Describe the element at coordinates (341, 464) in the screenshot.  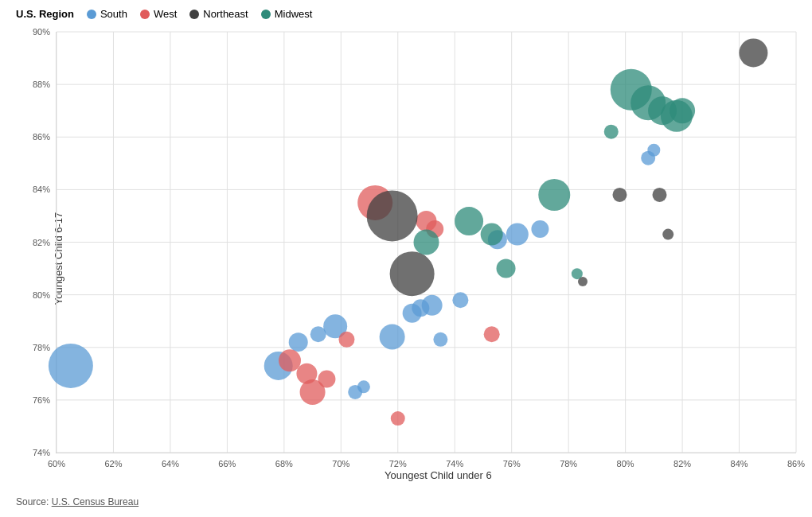
I see `svg-text: 70%` at that location.